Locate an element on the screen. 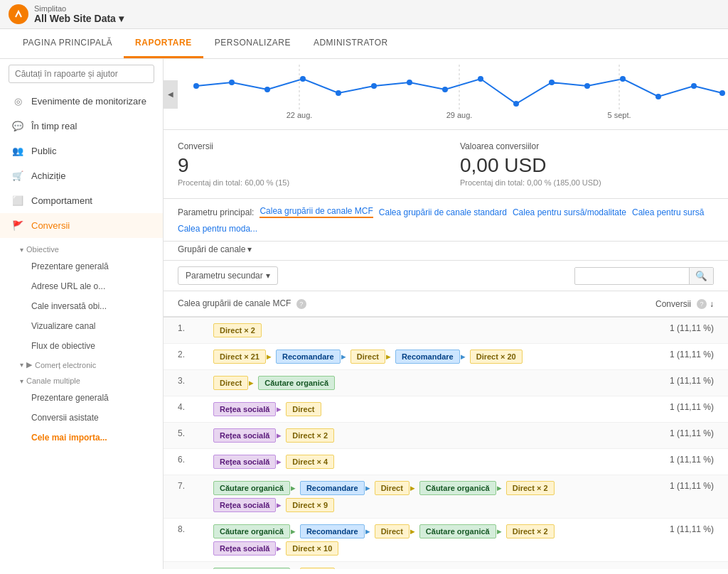 Image resolution: width=728 pixels, height=574 pixels. sidebar-item-acquisition: 🛒 Achiziție is located at coordinates (81, 176).